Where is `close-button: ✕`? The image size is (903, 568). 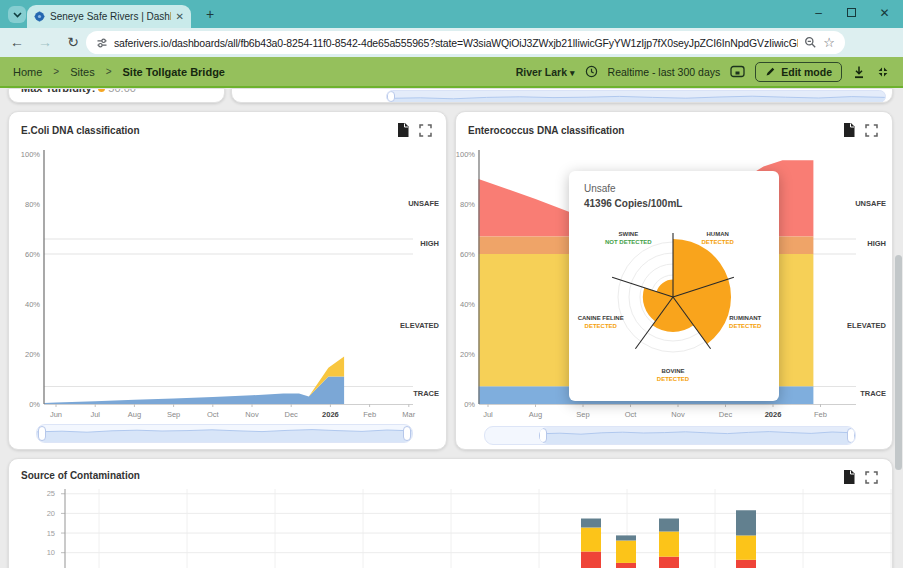
close-button: ✕ is located at coordinates (884, 14).